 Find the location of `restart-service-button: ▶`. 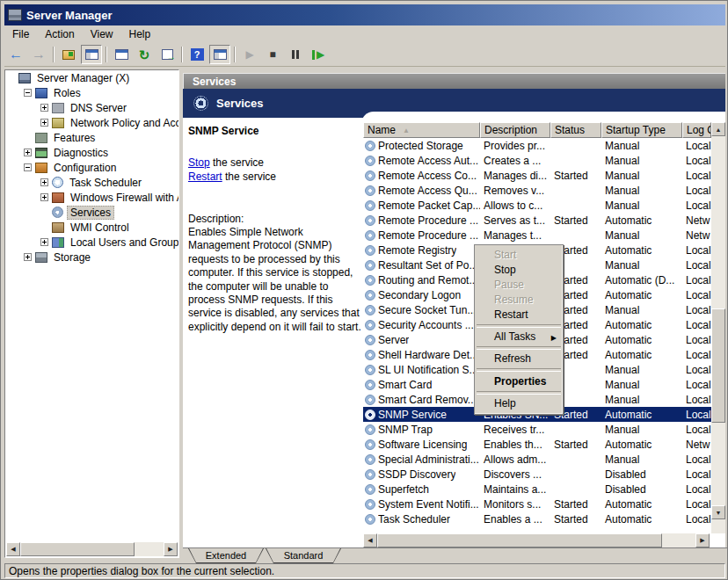

restart-service-button: ▶ is located at coordinates (318, 54).